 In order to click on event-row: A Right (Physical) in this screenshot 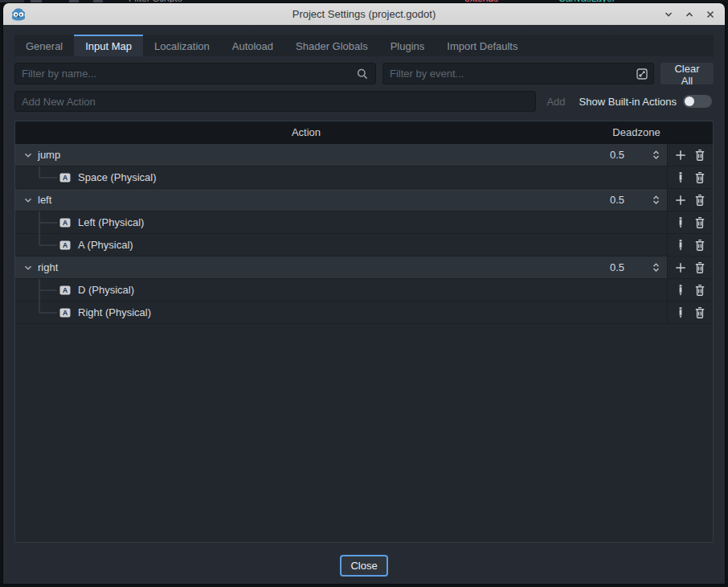, I will do `click(364, 313)`.